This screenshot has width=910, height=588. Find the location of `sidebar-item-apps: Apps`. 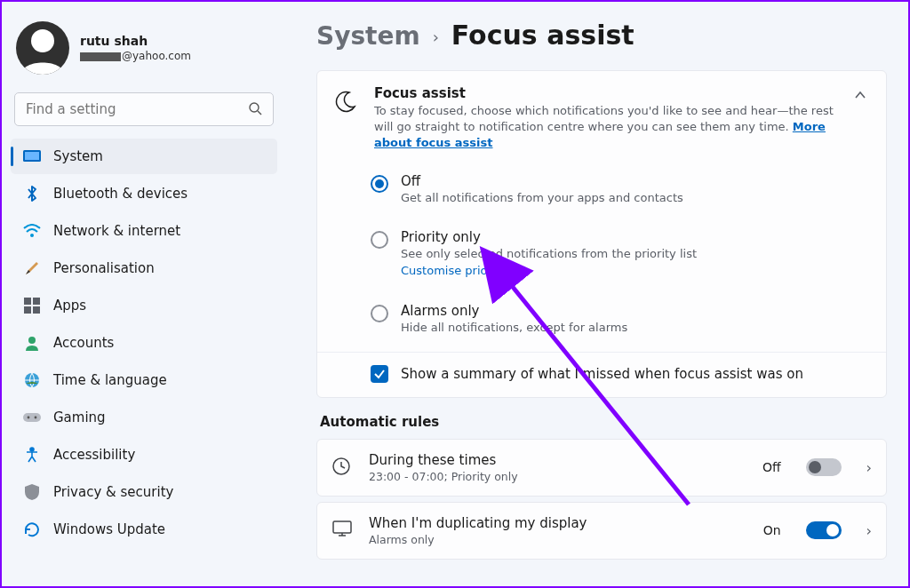

sidebar-item-apps: Apps is located at coordinates (144, 306).